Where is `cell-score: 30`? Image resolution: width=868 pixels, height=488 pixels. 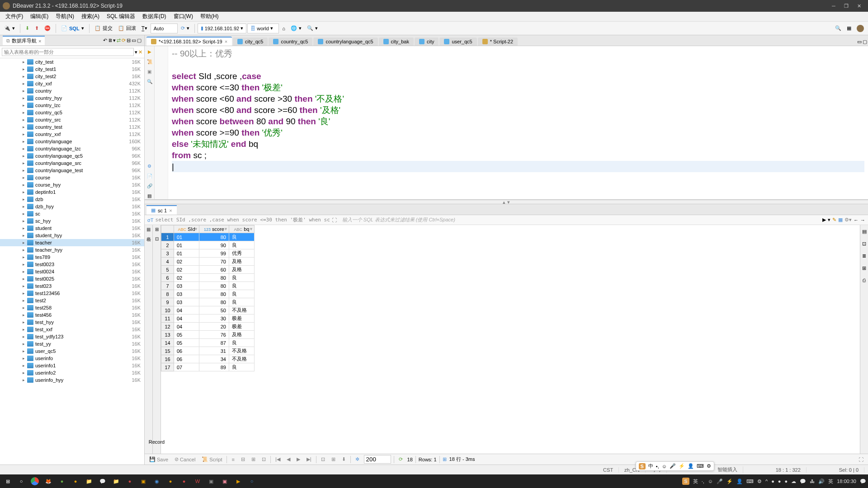
cell-score: 30 is located at coordinates (214, 319).